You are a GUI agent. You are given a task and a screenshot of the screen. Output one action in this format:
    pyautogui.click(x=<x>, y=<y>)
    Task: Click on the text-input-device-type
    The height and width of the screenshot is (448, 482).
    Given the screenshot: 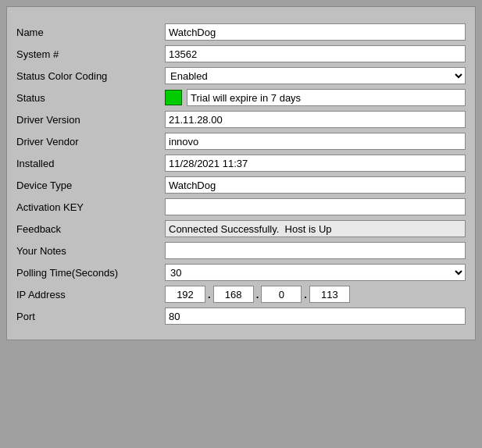 What is the action you would take?
    pyautogui.click(x=316, y=185)
    